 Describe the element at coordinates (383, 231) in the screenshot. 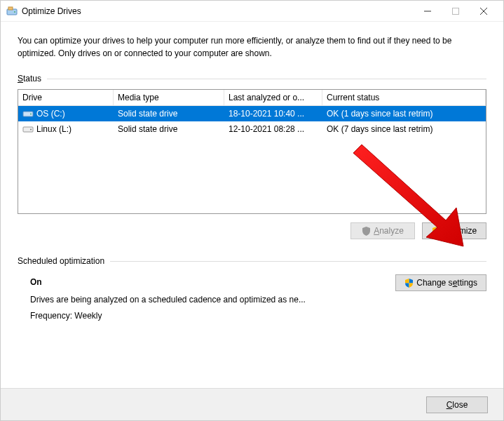

I see `analyze-button: Analyze` at that location.